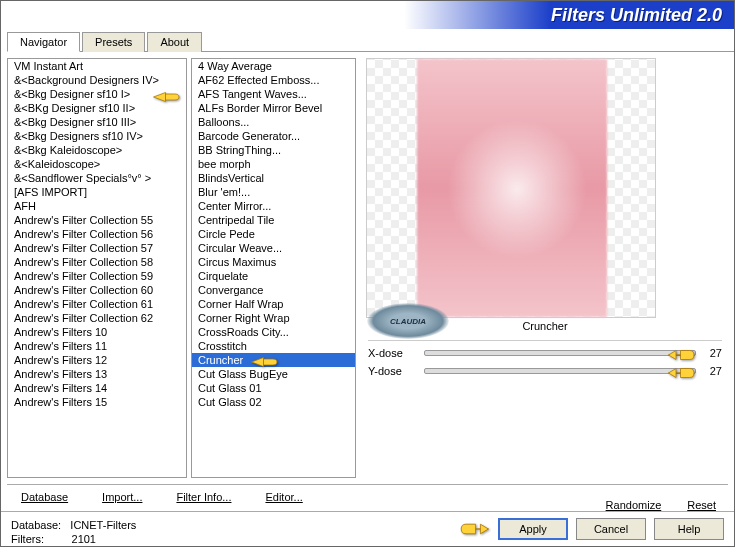 This screenshot has height=547, width=735. What do you see at coordinates (274, 150) in the screenshot?
I see `filter-item: BB StringThing...` at bounding box center [274, 150].